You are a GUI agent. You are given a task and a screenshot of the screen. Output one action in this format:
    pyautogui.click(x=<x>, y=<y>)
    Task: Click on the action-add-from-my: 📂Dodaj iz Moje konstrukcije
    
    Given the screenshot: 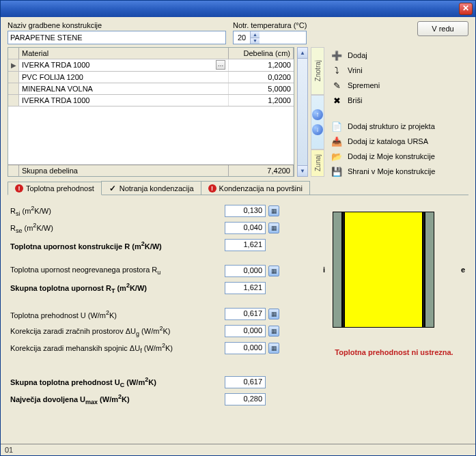 What is the action you would take?
    pyautogui.click(x=399, y=156)
    